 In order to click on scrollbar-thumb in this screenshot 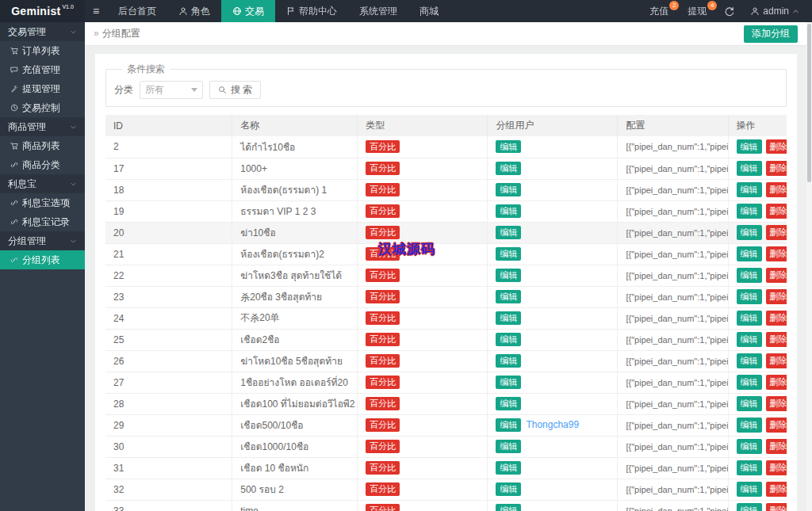, I will do `click(809, 103)`.